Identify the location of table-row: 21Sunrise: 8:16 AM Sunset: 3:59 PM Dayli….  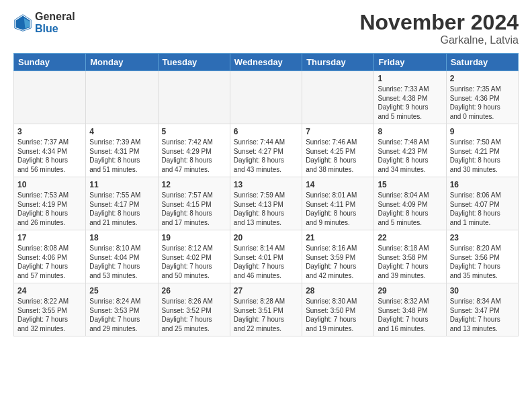
(339, 257).